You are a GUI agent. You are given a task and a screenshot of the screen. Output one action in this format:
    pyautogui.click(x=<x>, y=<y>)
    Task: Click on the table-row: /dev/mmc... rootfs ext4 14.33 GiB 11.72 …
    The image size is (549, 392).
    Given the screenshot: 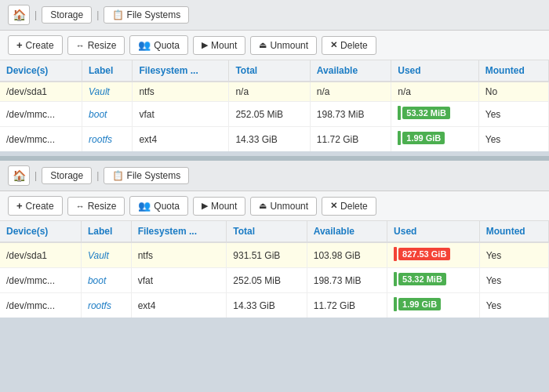 What is the action you would take?
    pyautogui.click(x=274, y=140)
    